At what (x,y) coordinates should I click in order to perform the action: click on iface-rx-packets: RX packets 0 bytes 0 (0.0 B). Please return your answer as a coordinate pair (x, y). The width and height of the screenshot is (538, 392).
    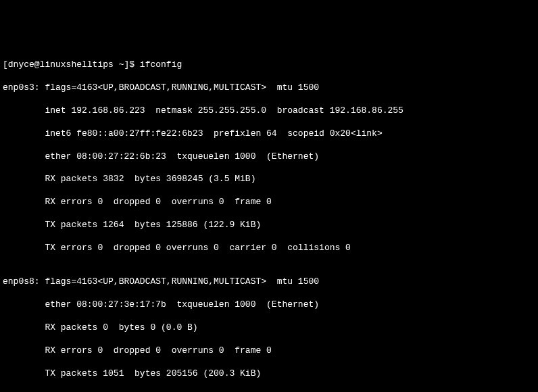
    Looking at the image, I should click on (269, 328).